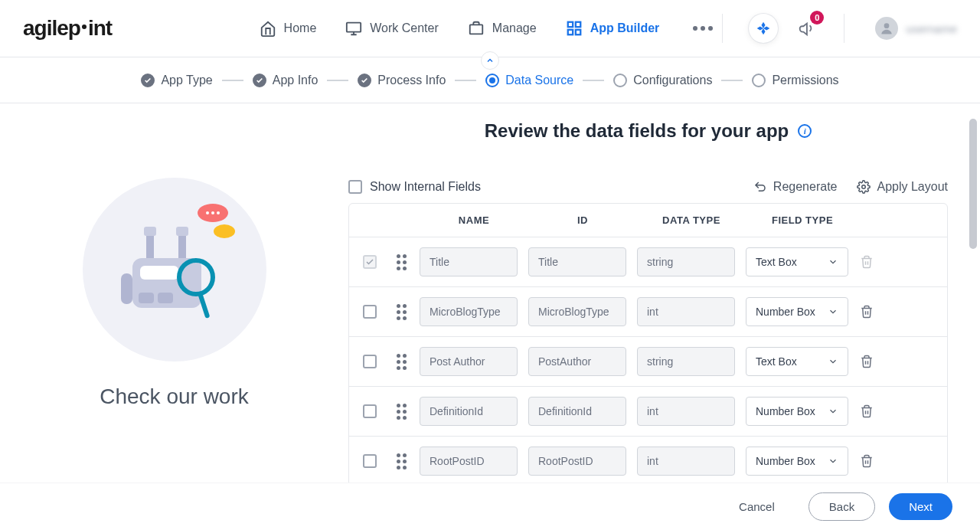  Describe the element at coordinates (67, 28) in the screenshot. I see `brand-logo: agilepint` at that location.